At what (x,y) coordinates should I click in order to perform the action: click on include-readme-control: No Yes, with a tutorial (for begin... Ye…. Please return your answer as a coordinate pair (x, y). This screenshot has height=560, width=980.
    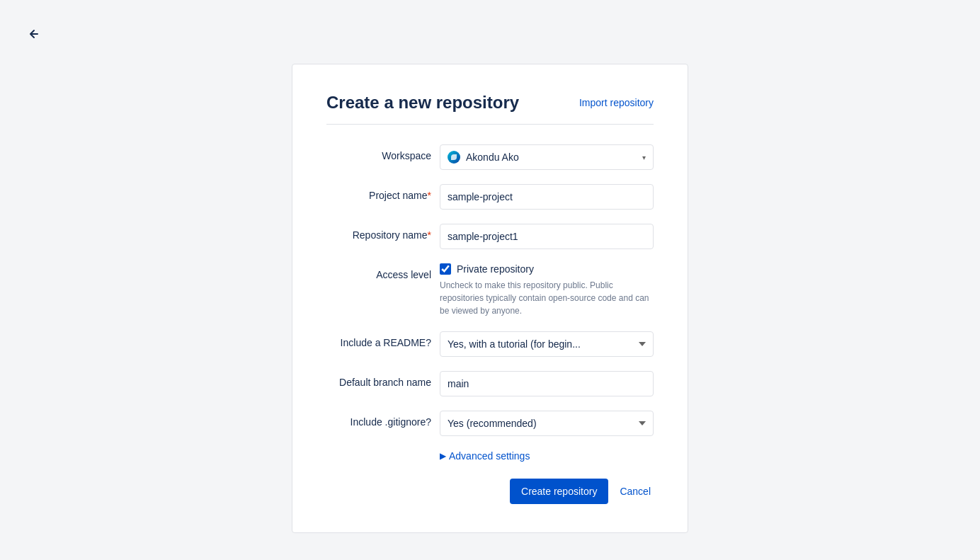
    Looking at the image, I should click on (547, 344).